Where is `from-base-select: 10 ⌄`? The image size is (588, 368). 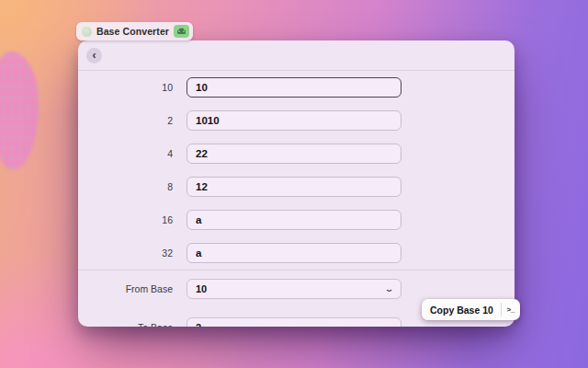
from-base-select: 10 ⌄ is located at coordinates (294, 289).